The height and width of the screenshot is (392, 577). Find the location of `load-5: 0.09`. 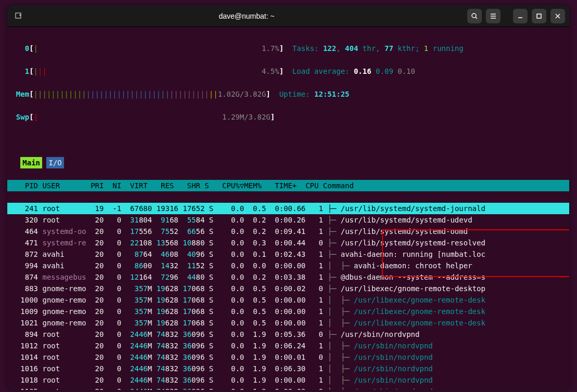

load-5: 0.09 is located at coordinates (384, 71).